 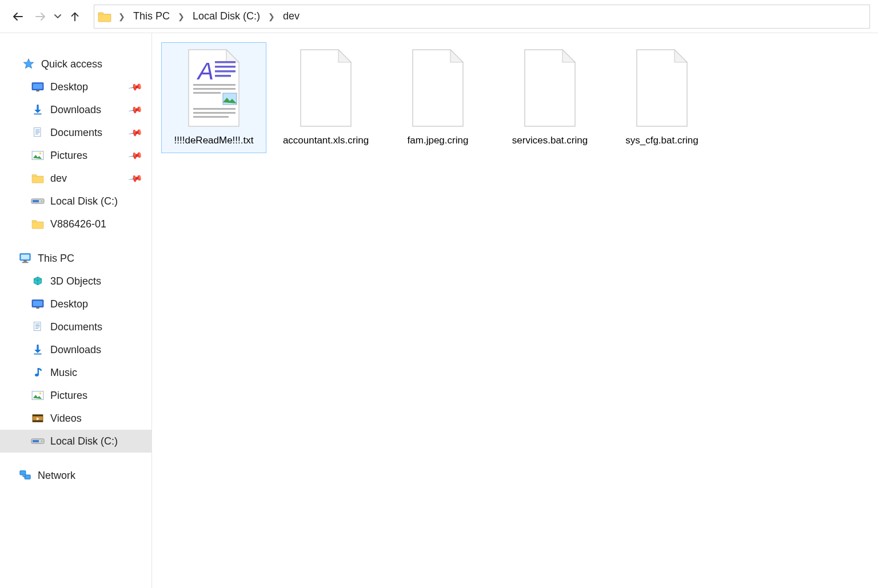 What do you see at coordinates (58, 17) in the screenshot?
I see `recent-locations-button` at bounding box center [58, 17].